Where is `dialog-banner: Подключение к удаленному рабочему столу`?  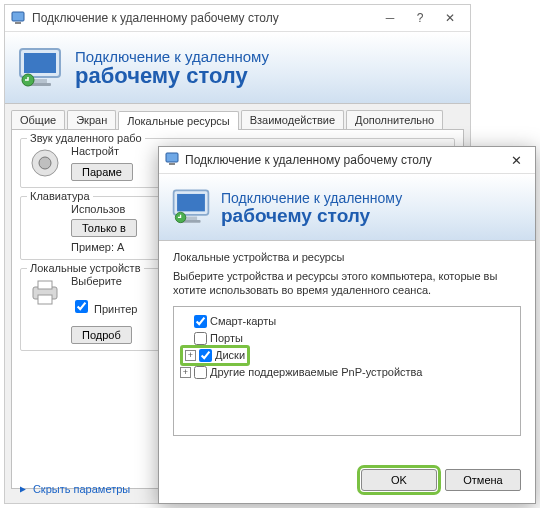 dialog-banner: Подключение к удаленному рабочему столу is located at coordinates (347, 207).